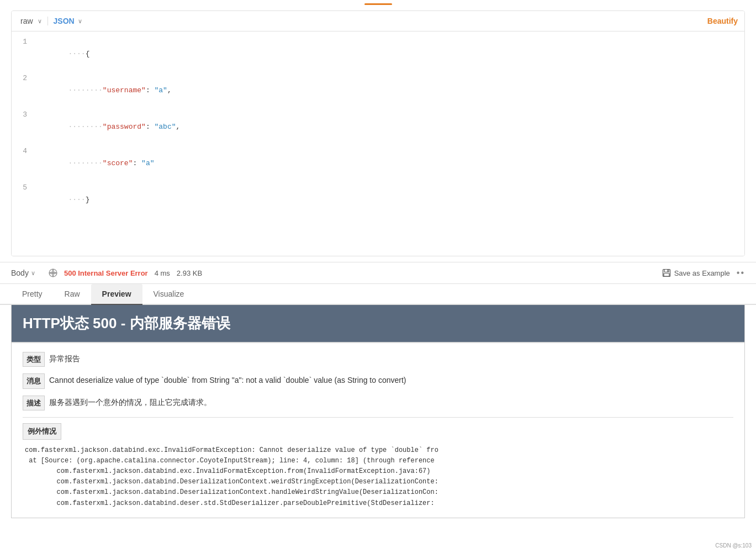 The width and height of the screenshot is (756, 553). Describe the element at coordinates (27, 21) in the screenshot. I see `raw-button: raw` at that location.